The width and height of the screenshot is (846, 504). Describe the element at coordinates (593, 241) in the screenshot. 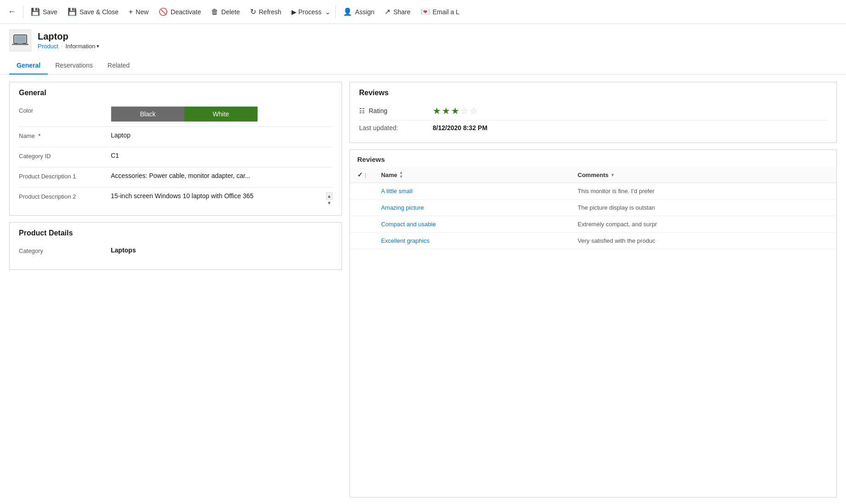

I see `review-row-4: Excellent graphics Very satisfied with t…` at that location.